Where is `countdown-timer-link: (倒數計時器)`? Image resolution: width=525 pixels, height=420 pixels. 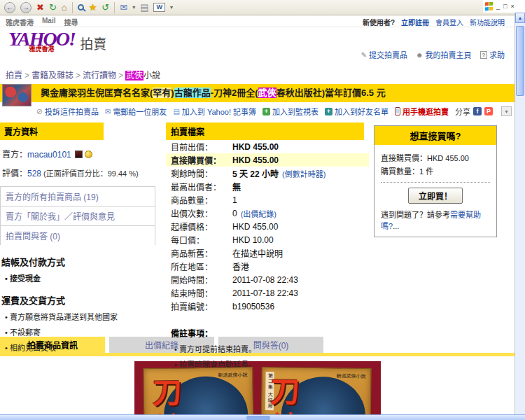
countdown-timer-link: (倒數計時器) is located at coordinates (304, 174).